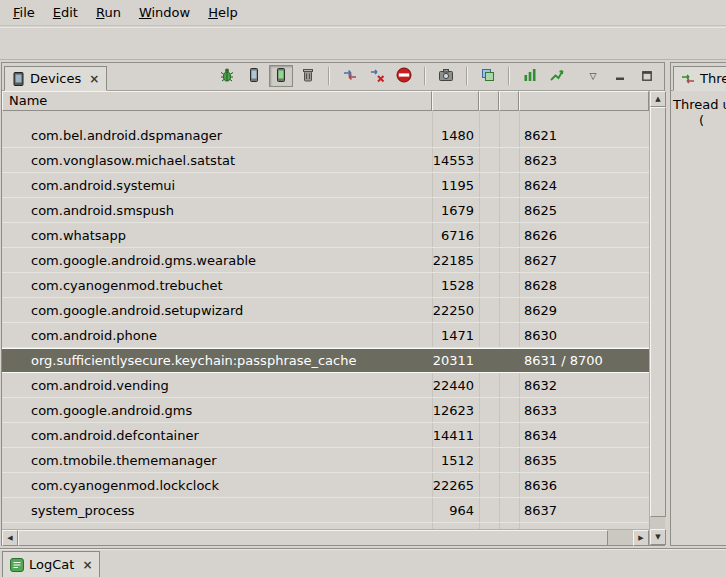 This screenshot has height=577, width=726. I want to click on process-port: 8629, so click(584, 310).